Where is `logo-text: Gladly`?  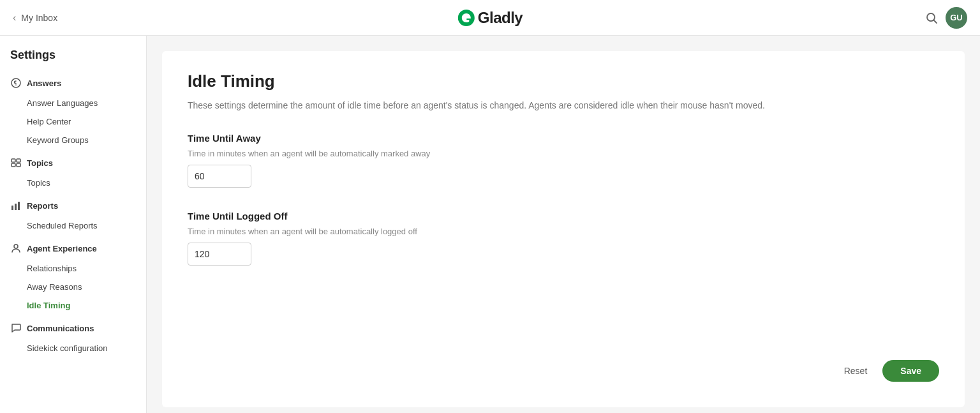
logo-text: Gladly is located at coordinates (500, 18).